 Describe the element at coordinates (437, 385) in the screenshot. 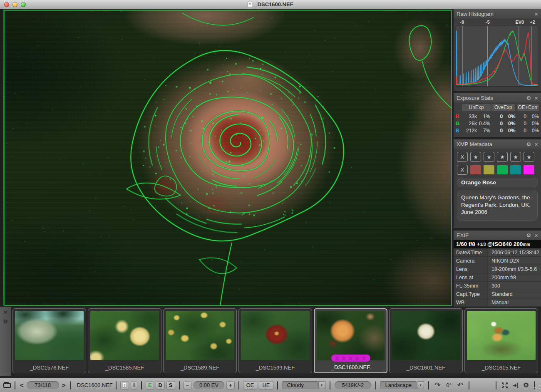

I see `rotate-cw-icon: ↷` at that location.